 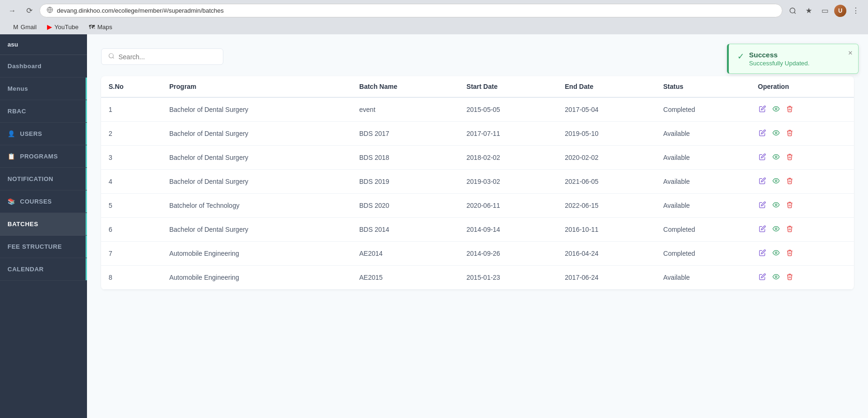 I want to click on cell-start-date: 2017-07-11, so click(x=508, y=134).